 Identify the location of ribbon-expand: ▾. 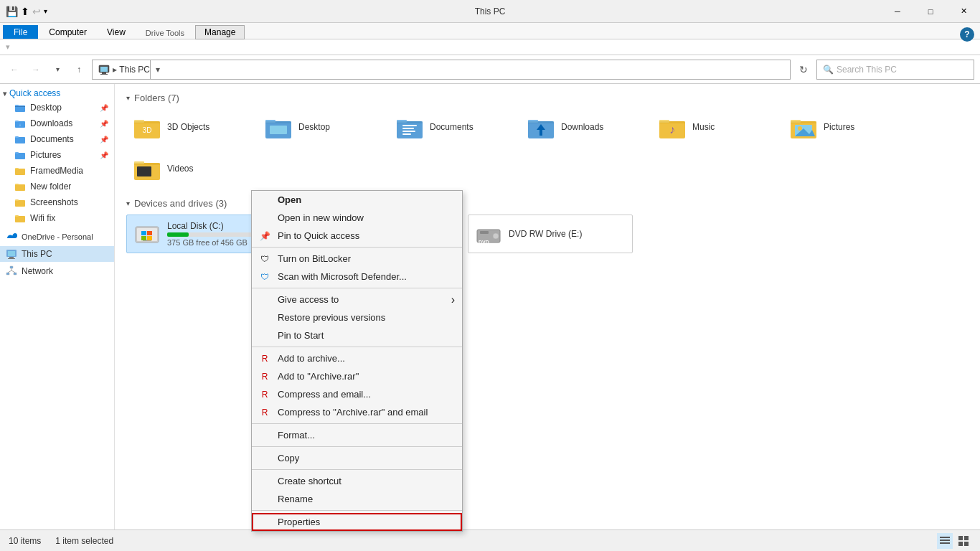
(8, 47).